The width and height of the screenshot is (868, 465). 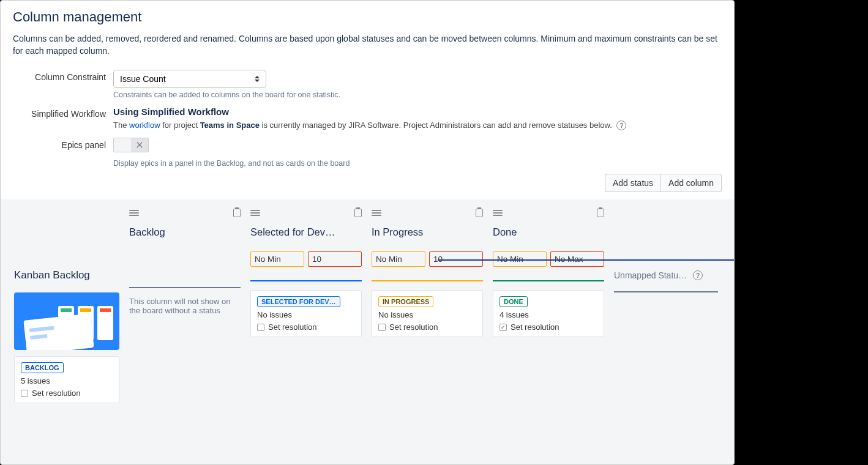 What do you see at coordinates (367, 153) in the screenshot?
I see `epics-panel-row: Epics panel Display epics in a panel in …` at bounding box center [367, 153].